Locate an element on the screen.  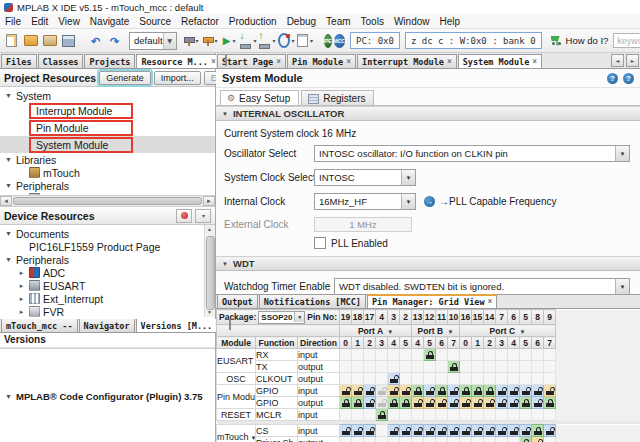
tab-output: Output is located at coordinates (238, 301).